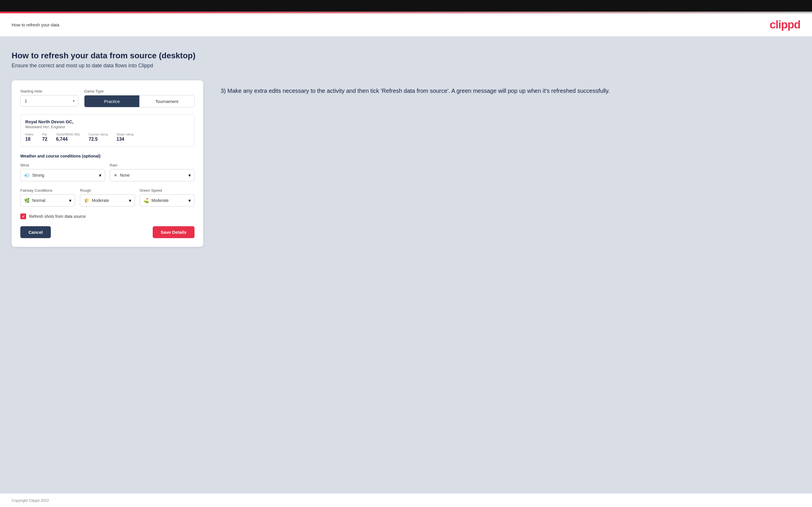  What do you see at coordinates (27, 201) in the screenshot?
I see `fairway-icon: 🌿` at bounding box center [27, 201].